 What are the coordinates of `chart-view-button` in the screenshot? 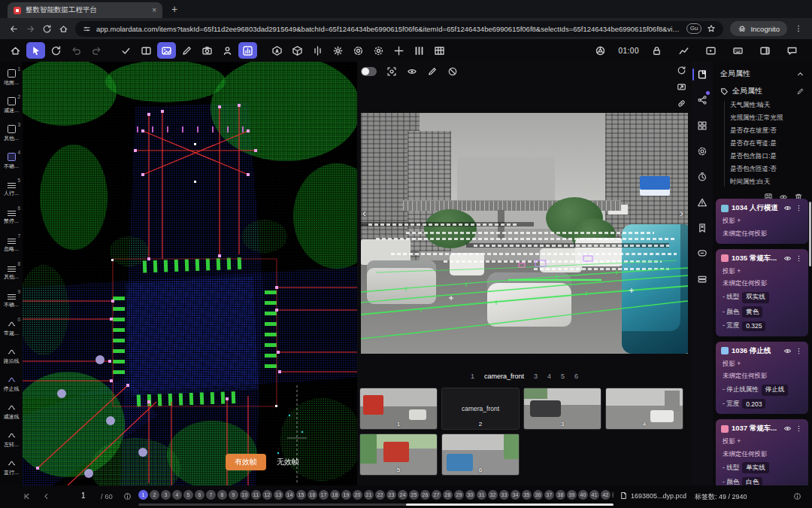 It's located at (248, 50).